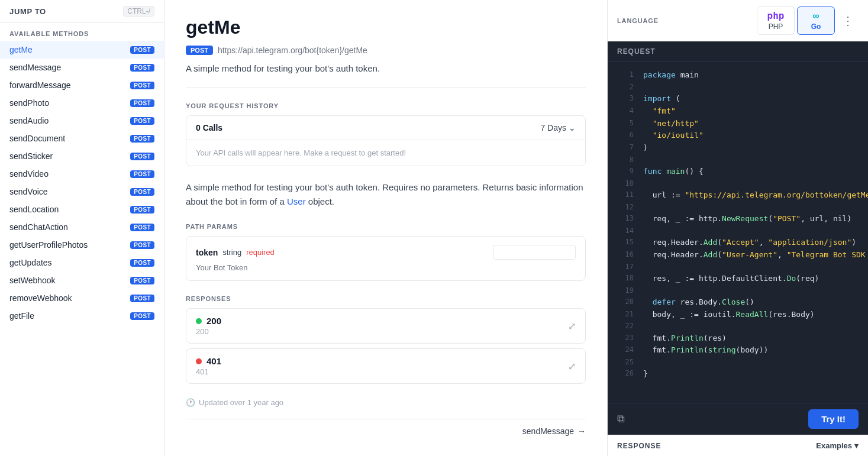 This screenshot has height=456, width=868. Describe the element at coordinates (82, 227) in the screenshot. I see `sidebar-item-sendchataction: sendChatActionPOST` at that location.